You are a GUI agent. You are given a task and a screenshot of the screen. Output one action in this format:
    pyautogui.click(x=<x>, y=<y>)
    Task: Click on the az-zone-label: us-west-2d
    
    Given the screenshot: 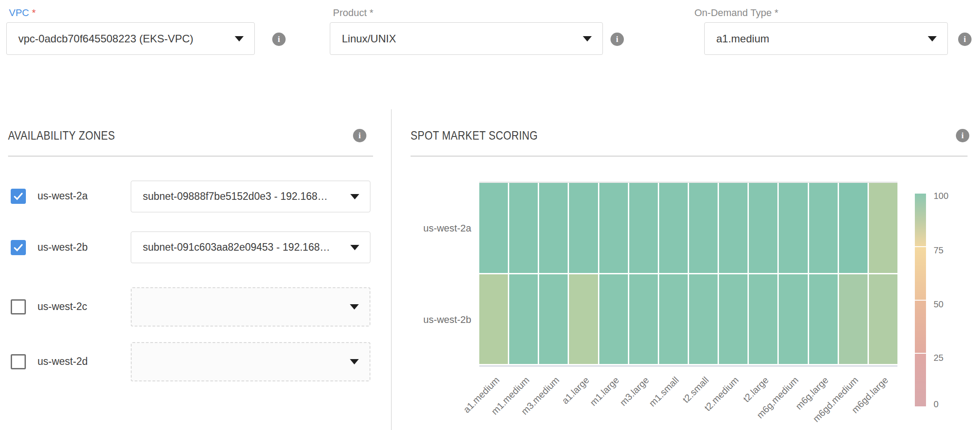 What is the action you would take?
    pyautogui.click(x=62, y=361)
    